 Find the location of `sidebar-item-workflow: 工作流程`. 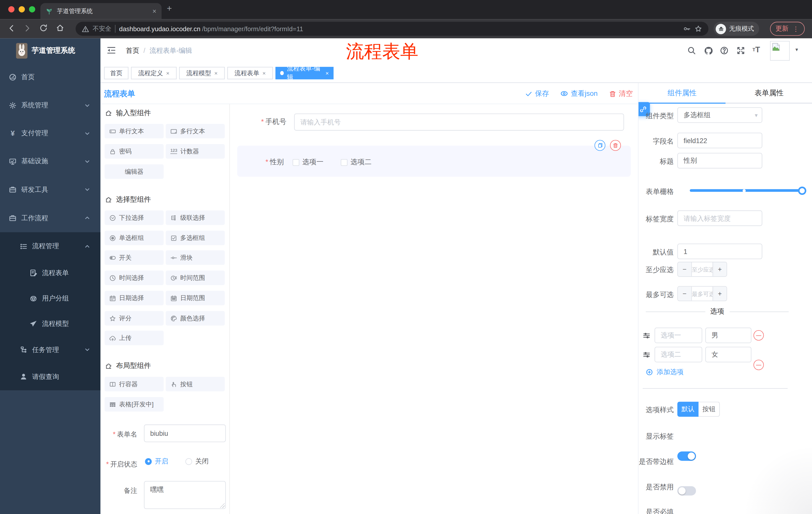

sidebar-item-workflow: 工作流程 is located at coordinates (50, 218).